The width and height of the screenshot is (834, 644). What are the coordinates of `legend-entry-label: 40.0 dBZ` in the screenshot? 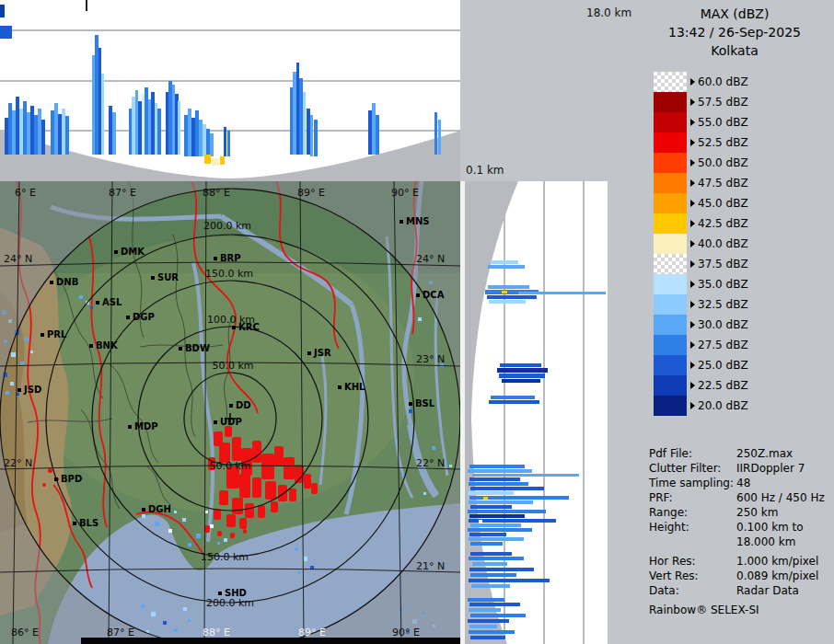 It's located at (724, 244).